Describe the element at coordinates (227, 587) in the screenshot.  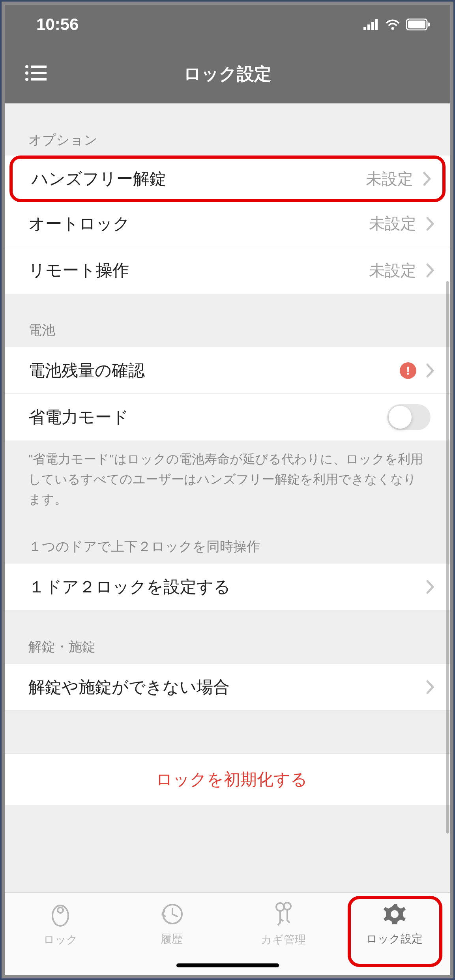
I see `row-dual-lock-setup: １ドア２ロックを設定する` at that location.